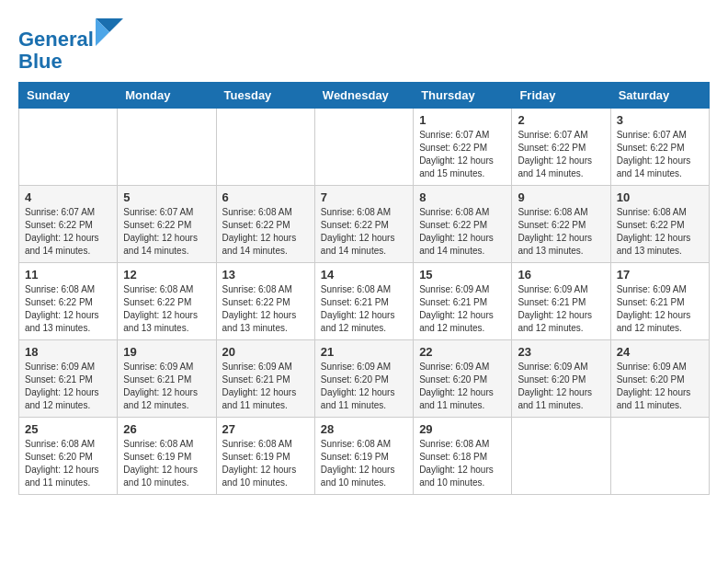  Describe the element at coordinates (561, 224) in the screenshot. I see `calendar-cell: 9Sunrise: 6:08 AM Sunset: 6:22 PM Daylig…` at that location.